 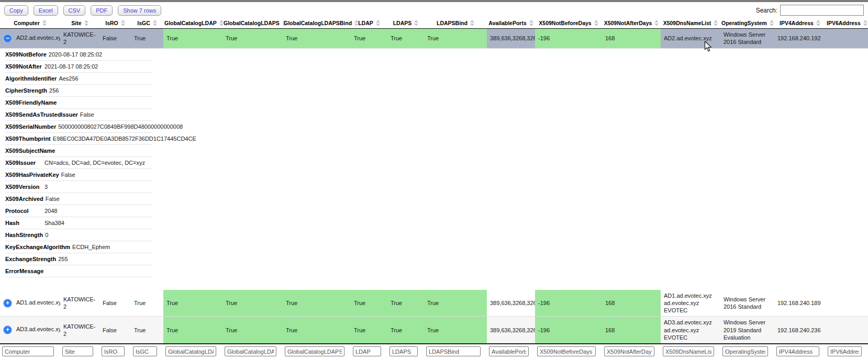 I want to click on column-header-x509notbeforedays: X509NotBeforeDays, so click(x=569, y=23).